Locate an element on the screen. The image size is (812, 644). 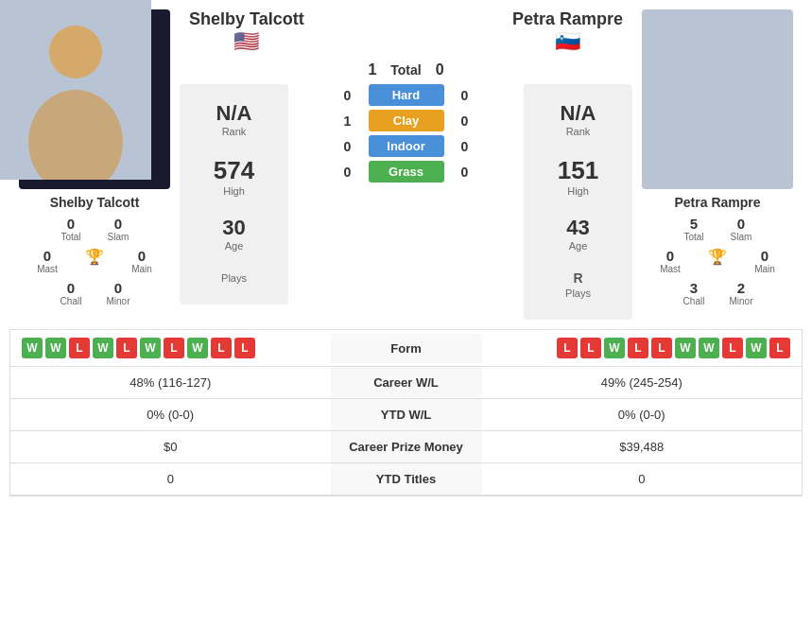
left-minor-stat: 0 Minor is located at coordinates (118, 293).